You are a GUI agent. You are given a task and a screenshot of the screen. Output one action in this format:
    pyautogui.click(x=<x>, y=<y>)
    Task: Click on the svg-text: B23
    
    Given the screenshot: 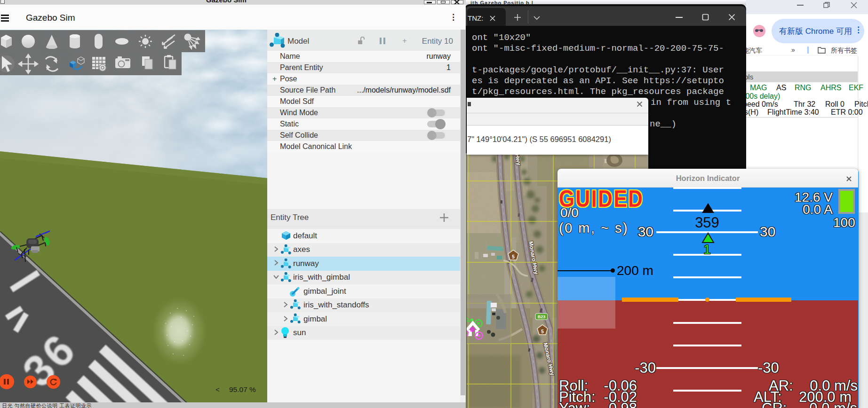 What is the action you would take?
    pyautogui.click(x=542, y=317)
    